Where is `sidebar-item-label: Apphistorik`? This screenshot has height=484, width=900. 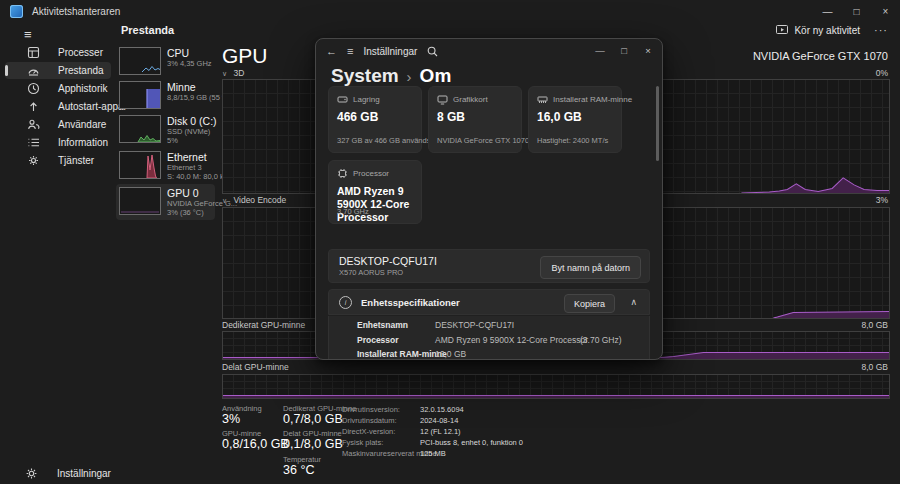
sidebar-item-label: Apphistorik is located at coordinates (82, 88).